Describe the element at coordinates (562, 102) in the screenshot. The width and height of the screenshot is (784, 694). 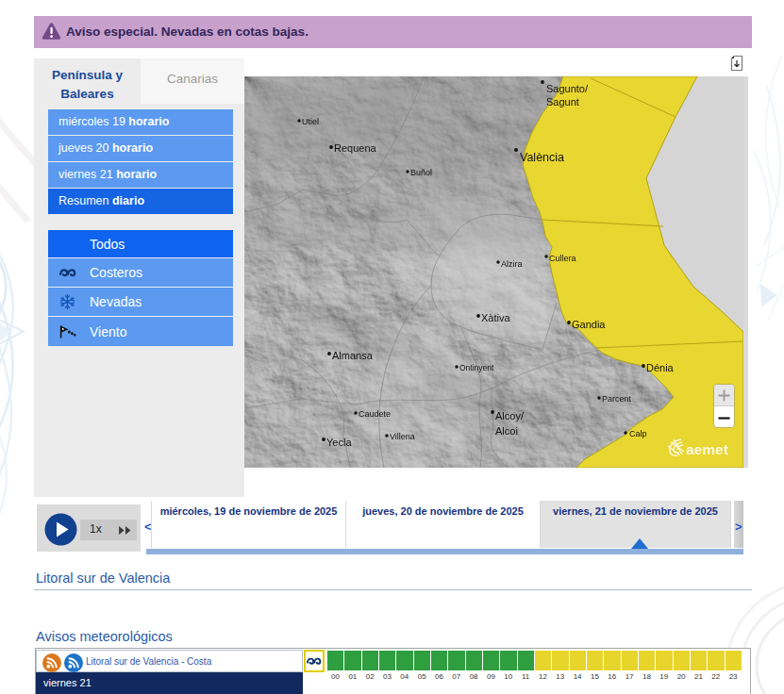
I see `svg-text: Sagunt` at that location.